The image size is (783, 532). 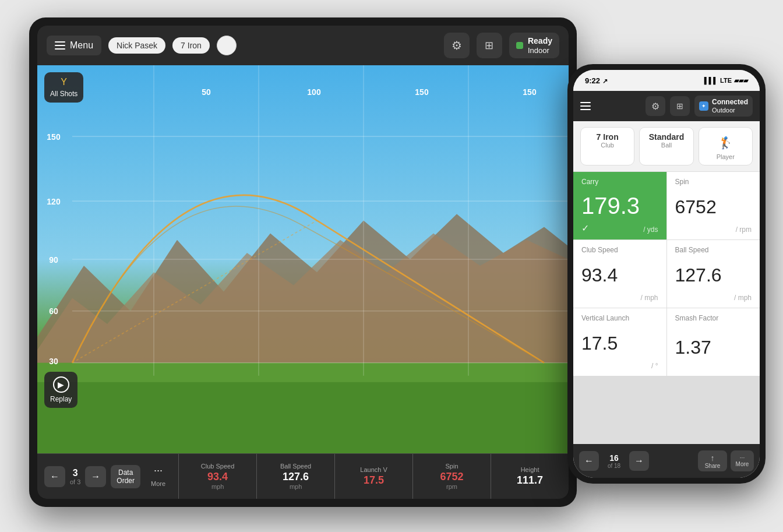 I want to click on phone-bottombar: ← 16 of 18 → ↑ Share ··· More, so click(x=666, y=461).